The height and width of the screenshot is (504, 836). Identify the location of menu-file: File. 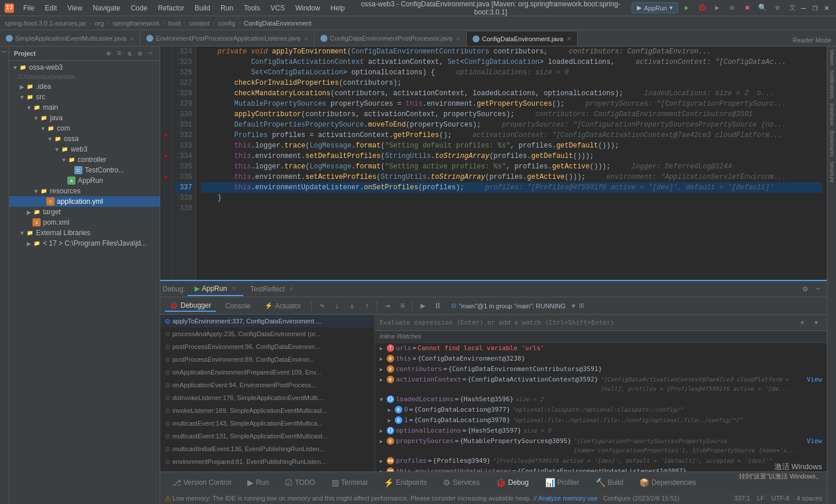
(29, 8).